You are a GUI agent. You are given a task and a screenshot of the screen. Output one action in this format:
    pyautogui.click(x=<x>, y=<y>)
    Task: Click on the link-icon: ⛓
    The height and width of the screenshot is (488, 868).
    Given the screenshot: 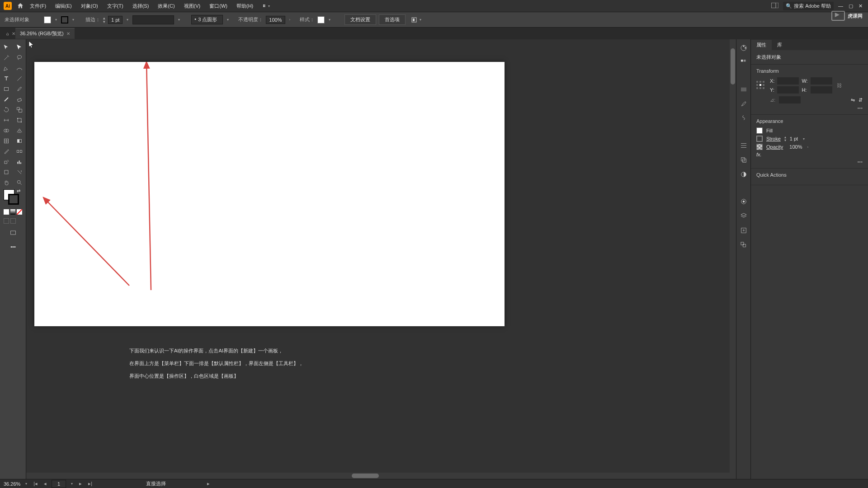 What is the action you would take?
    pyautogui.click(x=839, y=85)
    